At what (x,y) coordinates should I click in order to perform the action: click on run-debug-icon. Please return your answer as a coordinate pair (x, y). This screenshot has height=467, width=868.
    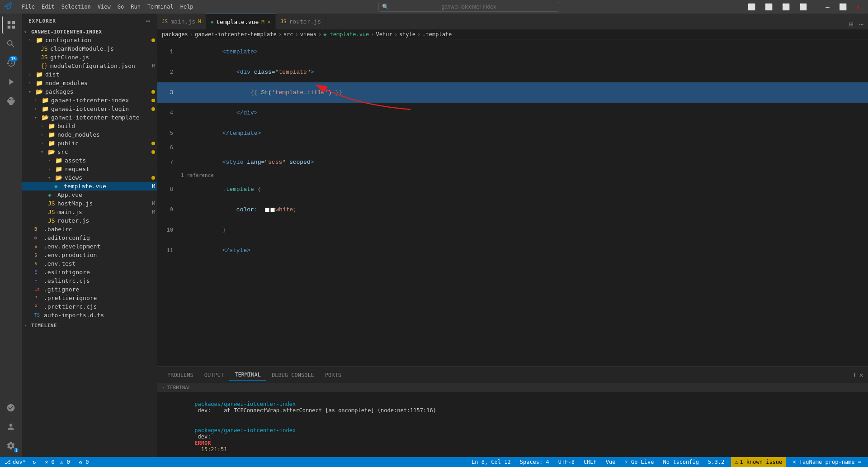
    Looking at the image, I should click on (11, 82).